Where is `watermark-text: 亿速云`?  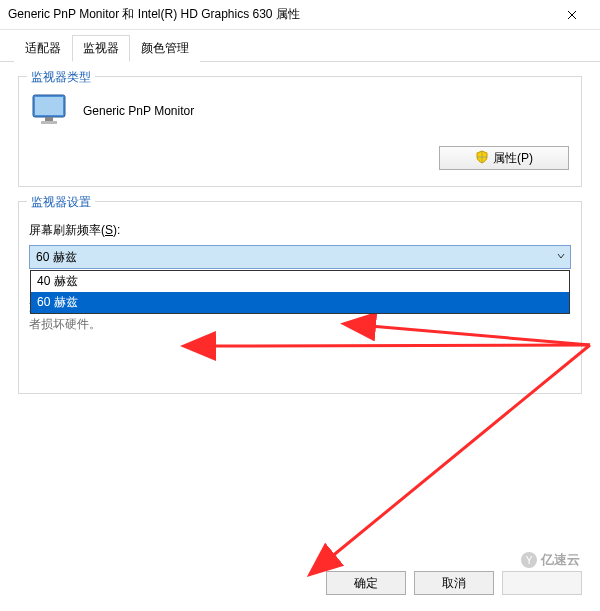 watermark-text: 亿速云 is located at coordinates (560, 560).